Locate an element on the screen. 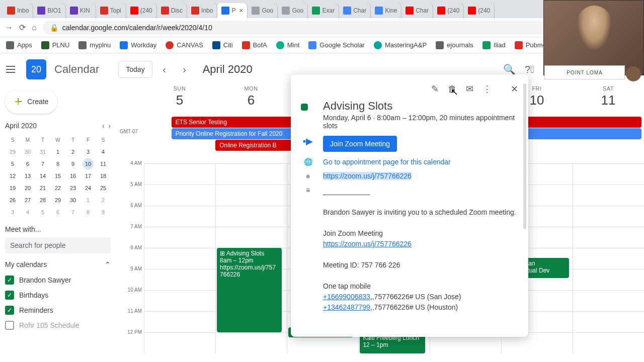 The height and width of the screenshot is (362, 644). sidebar: + Create April 2020 ‹ › SMTWTFS 29303112… is located at coordinates (58, 224).